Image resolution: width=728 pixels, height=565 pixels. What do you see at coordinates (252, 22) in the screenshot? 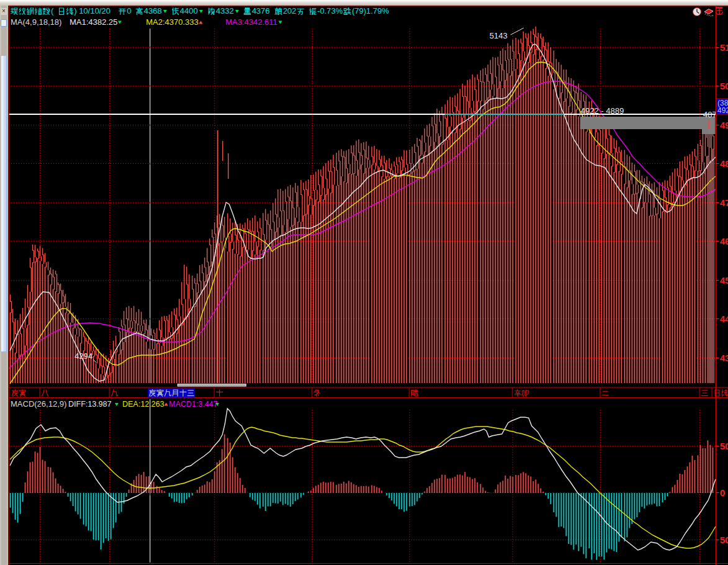
I see `svg-text: MA3:4342.611` at bounding box center [252, 22].